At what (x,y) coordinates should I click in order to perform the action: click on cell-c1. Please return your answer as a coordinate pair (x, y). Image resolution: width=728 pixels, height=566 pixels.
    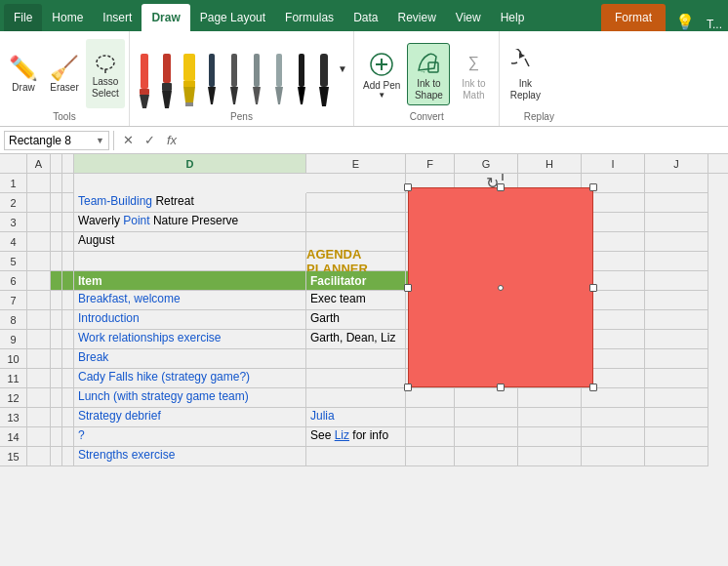
    Looking at the image, I should click on (68, 183).